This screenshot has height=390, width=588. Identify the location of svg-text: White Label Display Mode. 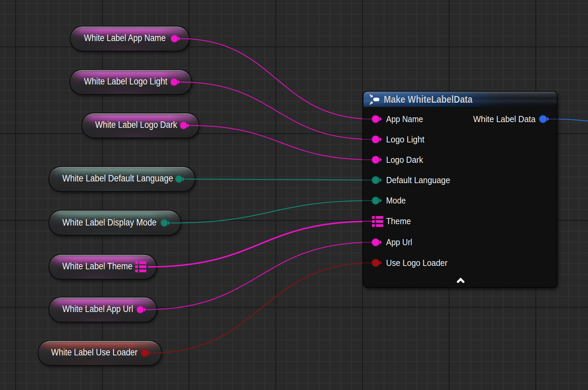
(109, 222).